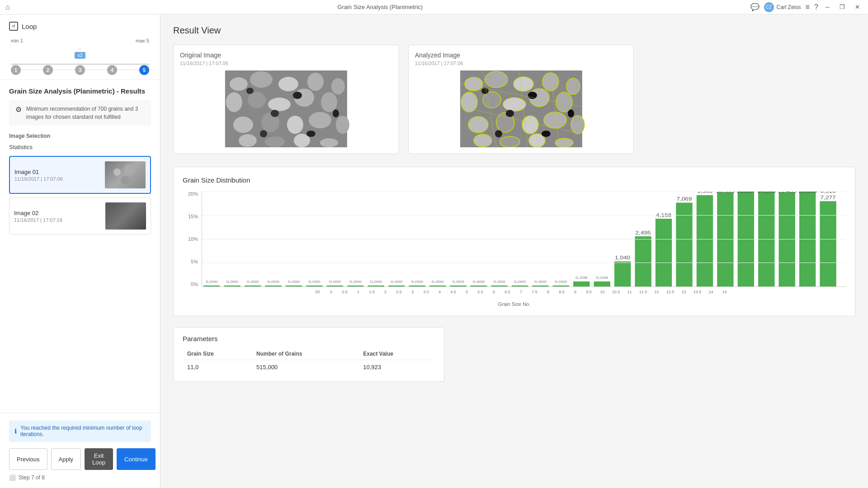 The height and width of the screenshot is (488, 868). Describe the element at coordinates (643, 292) in the screenshot. I see `svg-text: 11.5` at that location.